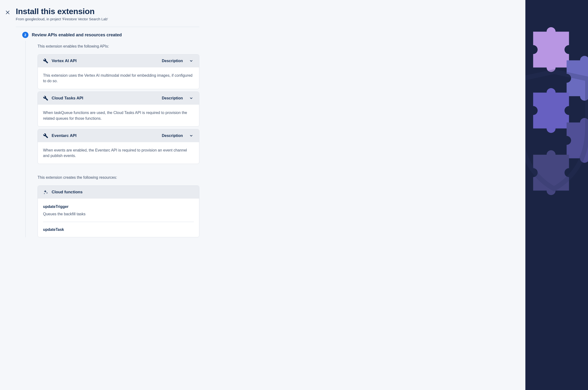 This screenshot has width=588, height=390. Describe the element at coordinates (118, 61) in the screenshot. I see `api-card-header: Vertex AI API Description` at that location.